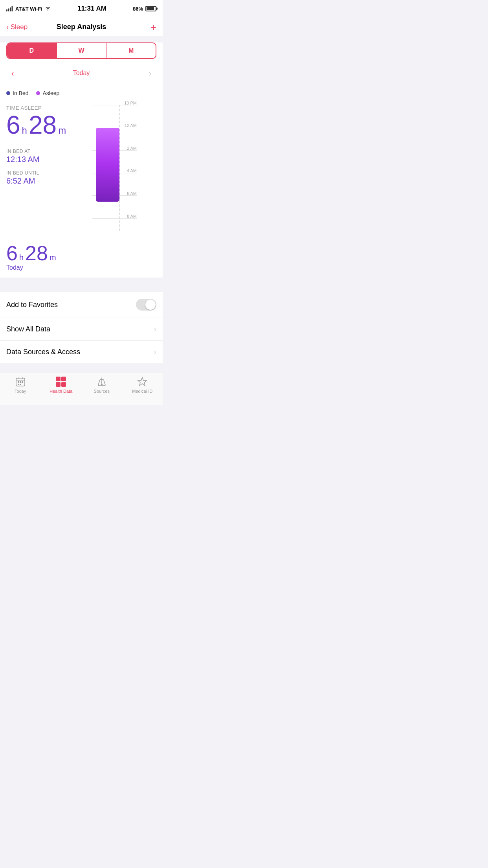  What do you see at coordinates (12, 253) in the screenshot?
I see `summary-hours: 6` at bounding box center [12, 253].